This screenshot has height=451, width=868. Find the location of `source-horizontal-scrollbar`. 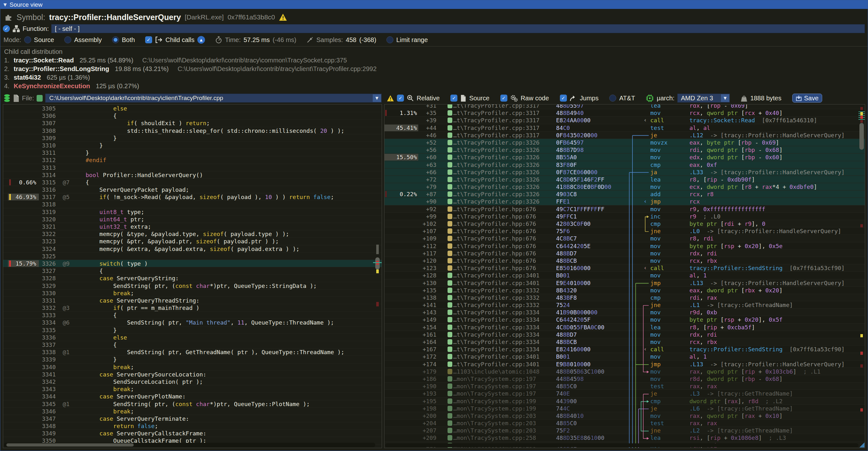

source-horizontal-scrollbar is located at coordinates (189, 445).